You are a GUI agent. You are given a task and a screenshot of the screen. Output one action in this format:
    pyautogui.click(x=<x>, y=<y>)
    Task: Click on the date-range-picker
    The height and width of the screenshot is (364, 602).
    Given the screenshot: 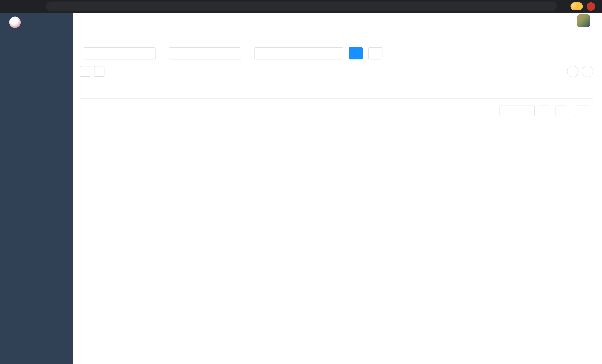 What is the action you would take?
    pyautogui.click(x=299, y=53)
    